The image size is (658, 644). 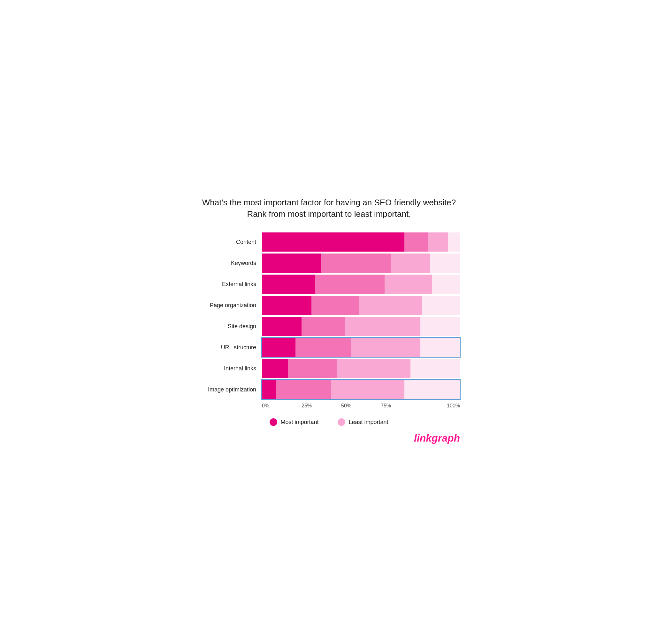 I want to click on bar-label: Internal links, so click(x=230, y=369).